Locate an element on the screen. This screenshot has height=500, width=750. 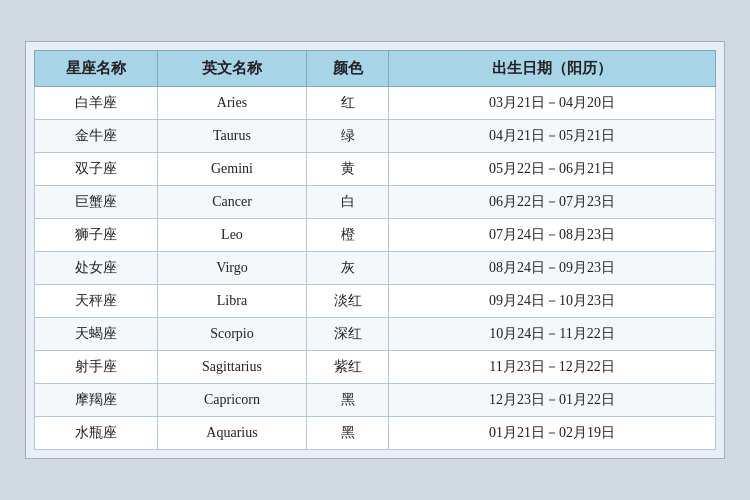
cell-english-name: Leo is located at coordinates (232, 236).